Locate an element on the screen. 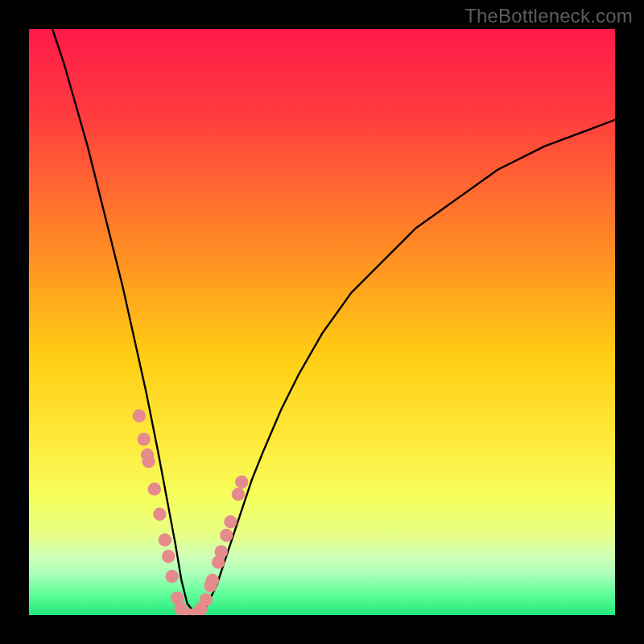 Image resolution: width=644 pixels, height=644 pixels. watermark-label: TheBottleneck.com is located at coordinates (549, 16).